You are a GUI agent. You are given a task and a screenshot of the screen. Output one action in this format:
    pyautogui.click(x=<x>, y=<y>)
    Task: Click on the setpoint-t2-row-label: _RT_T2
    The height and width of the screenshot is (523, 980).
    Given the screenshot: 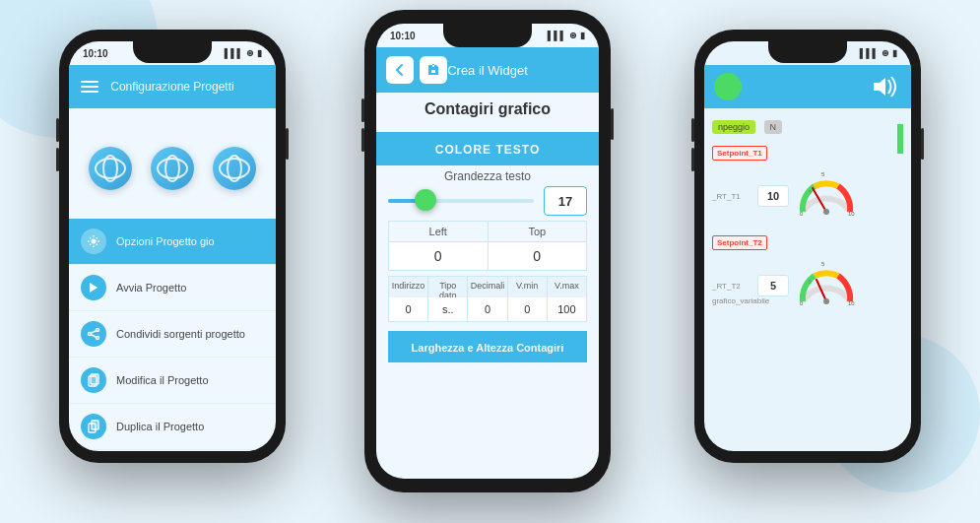 What is the action you would take?
    pyautogui.click(x=732, y=286)
    